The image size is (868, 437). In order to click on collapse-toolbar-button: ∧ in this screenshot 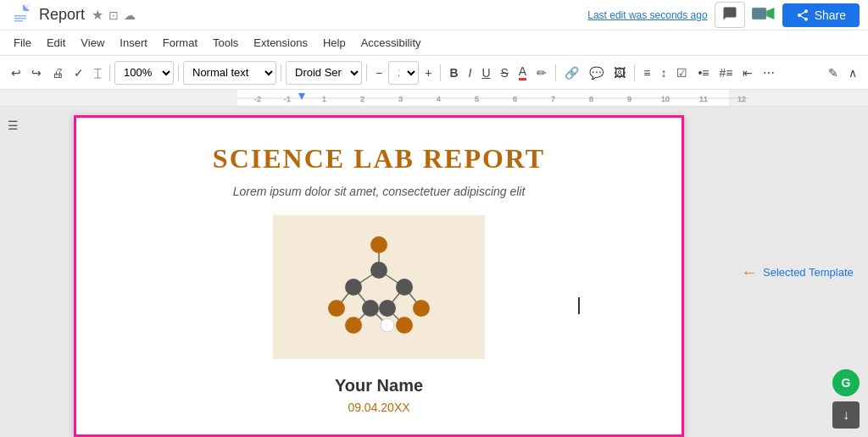, I will do `click(853, 73)`.